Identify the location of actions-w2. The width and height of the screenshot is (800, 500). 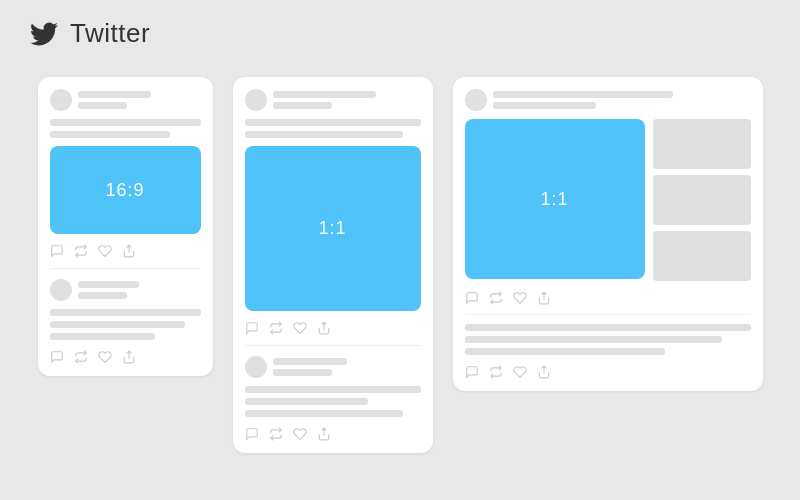
(608, 371).